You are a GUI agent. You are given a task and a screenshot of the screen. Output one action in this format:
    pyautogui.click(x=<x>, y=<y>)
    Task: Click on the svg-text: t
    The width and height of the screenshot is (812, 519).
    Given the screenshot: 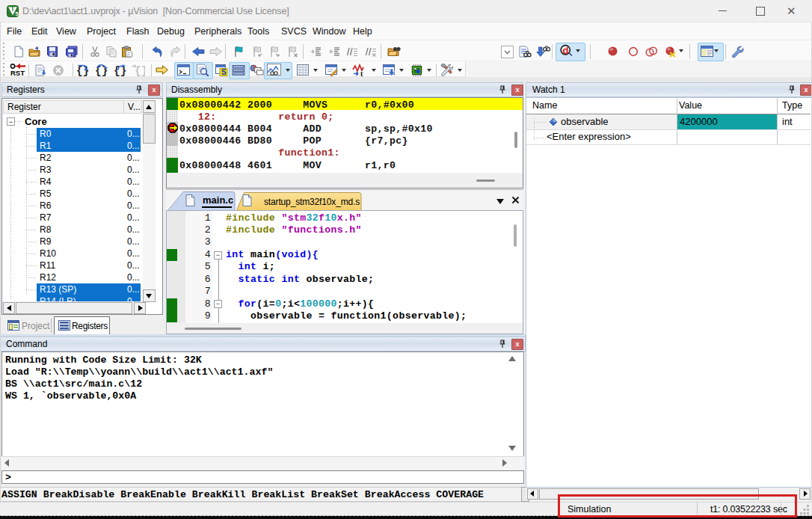 What is the action you would take?
    pyautogui.click(x=362, y=73)
    